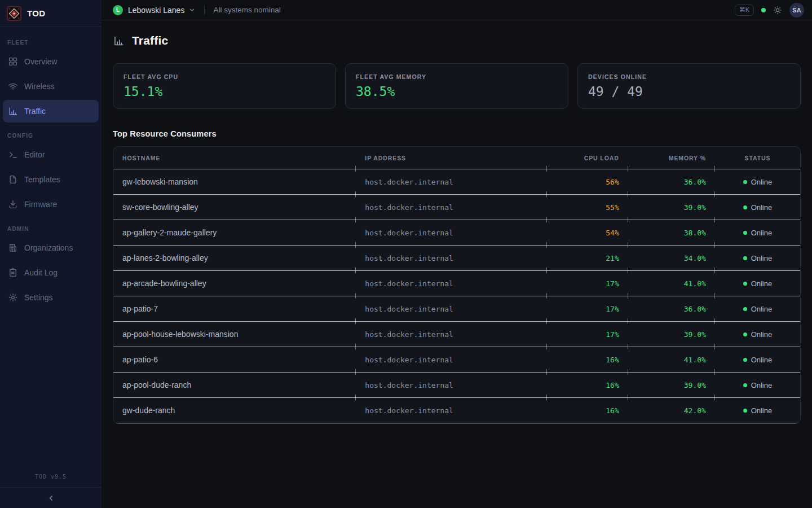 Image resolution: width=812 pixels, height=508 pixels. I want to click on sun-icon, so click(778, 10).